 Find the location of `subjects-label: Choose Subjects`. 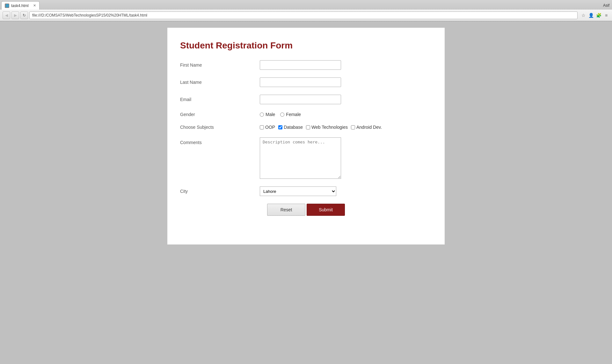

subjects-label: Choose Subjects is located at coordinates (220, 127).